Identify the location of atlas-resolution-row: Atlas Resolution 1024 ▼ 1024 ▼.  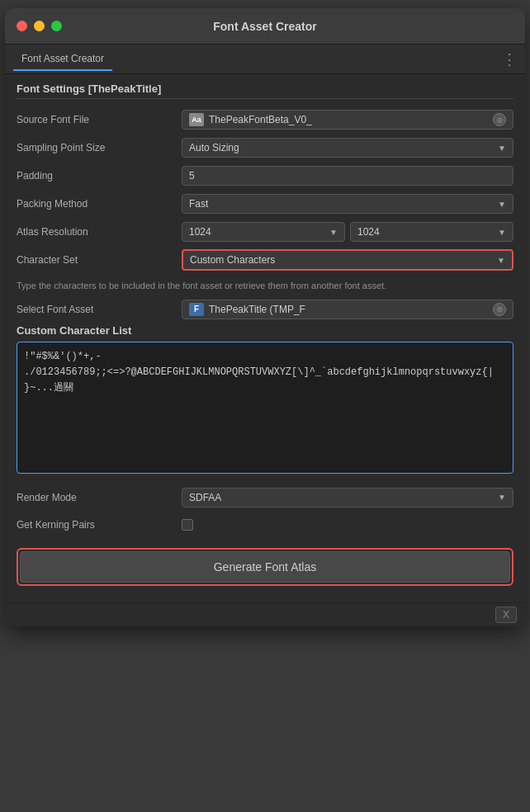
(265, 232).